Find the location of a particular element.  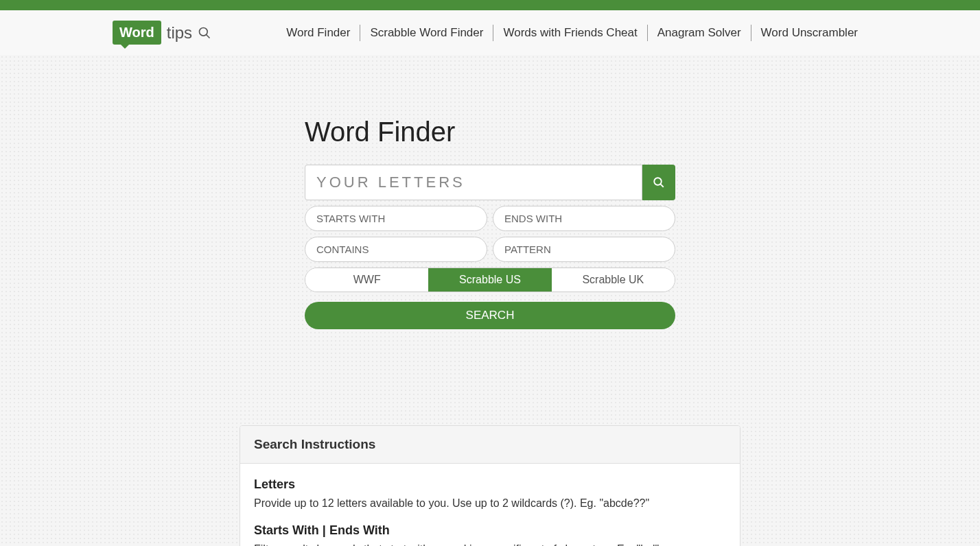

page-title: Word Finder is located at coordinates (490, 132).